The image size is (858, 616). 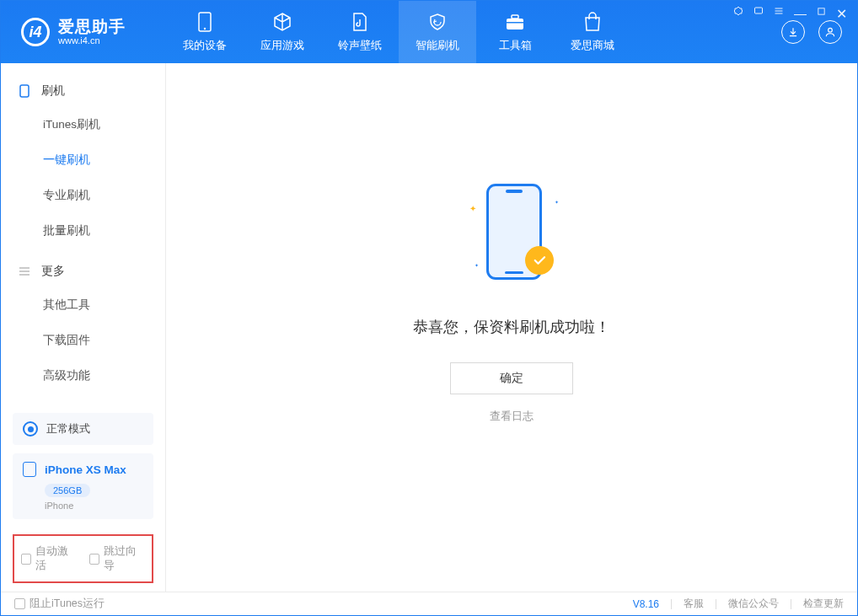 What do you see at coordinates (474, 32) in the screenshot?
I see `nav-tabs: 我的设备 应用游戏 铃声壁纸 智能刷机 工具箱 爱思商城` at bounding box center [474, 32].